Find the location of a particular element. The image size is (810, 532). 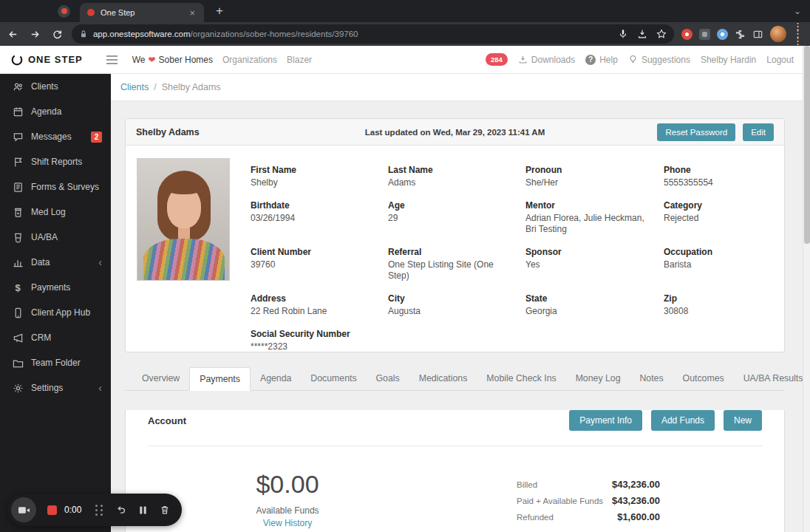

sidebar-item-crm: CRM is located at coordinates (55, 338).